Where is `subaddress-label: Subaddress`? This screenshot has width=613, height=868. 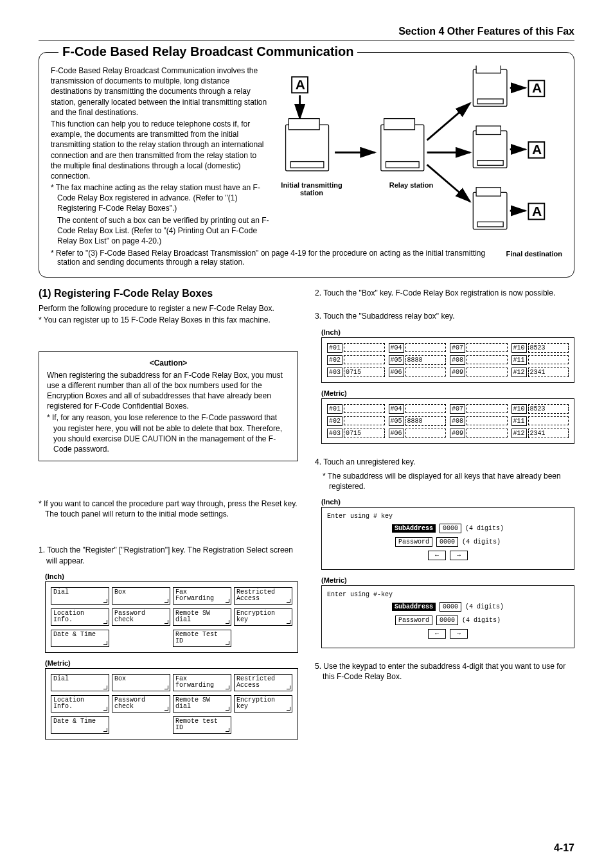
subaddress-label: Subaddress is located at coordinates (414, 607).